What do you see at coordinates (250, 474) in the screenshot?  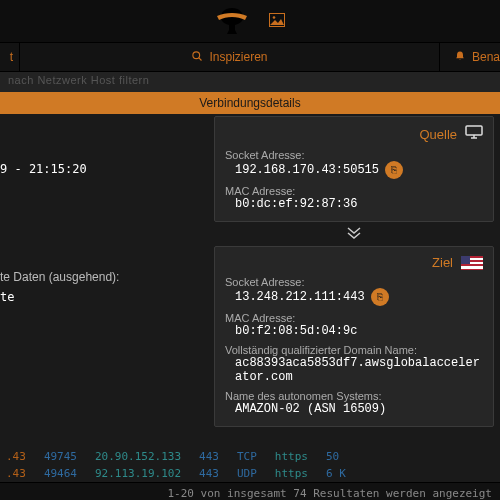 I see `background-table: .43 49745 20.90.152.133 443 TCP https 50…` at bounding box center [250, 474].